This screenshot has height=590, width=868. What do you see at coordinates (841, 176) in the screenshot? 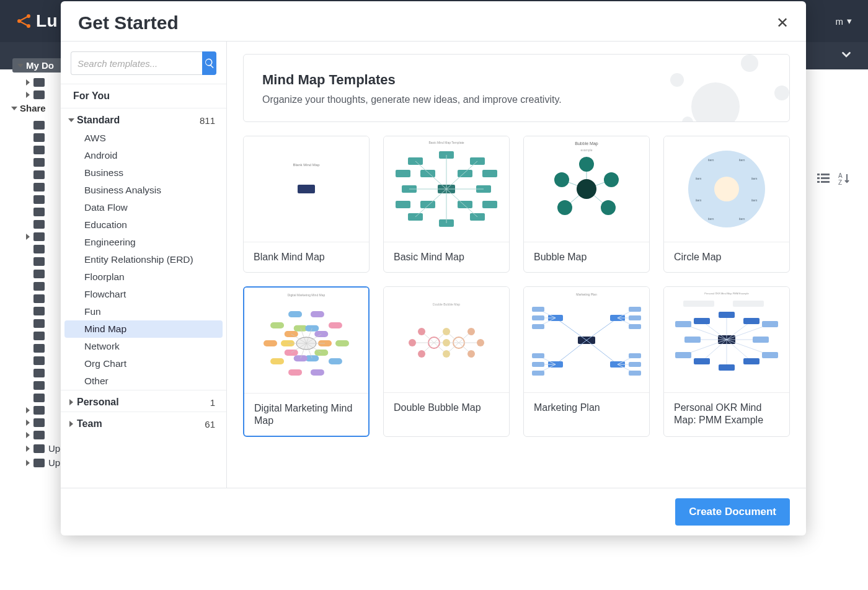
I see `svg-text: A` at bounding box center [841, 176].